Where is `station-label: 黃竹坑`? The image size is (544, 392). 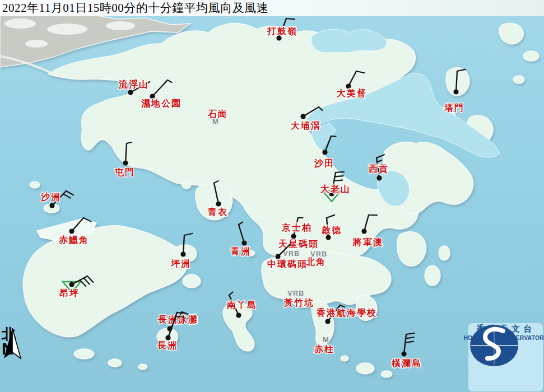
station-label: 黃竹坑 is located at coordinates (299, 302).